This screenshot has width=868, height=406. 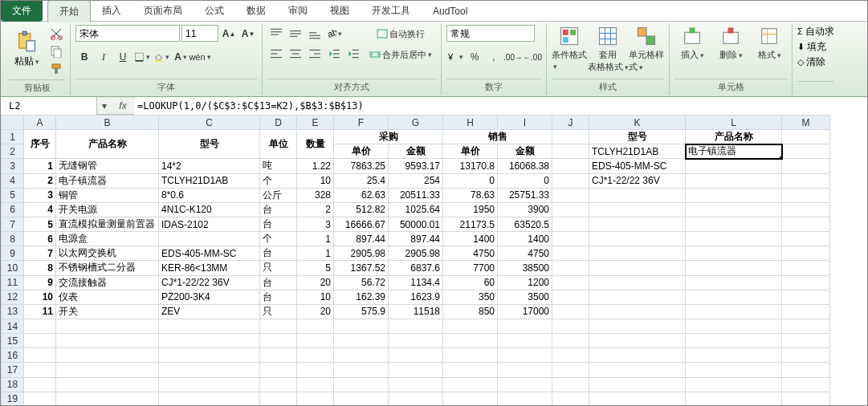 What do you see at coordinates (525, 123) in the screenshot?
I see `col-head-I: I` at bounding box center [525, 123].